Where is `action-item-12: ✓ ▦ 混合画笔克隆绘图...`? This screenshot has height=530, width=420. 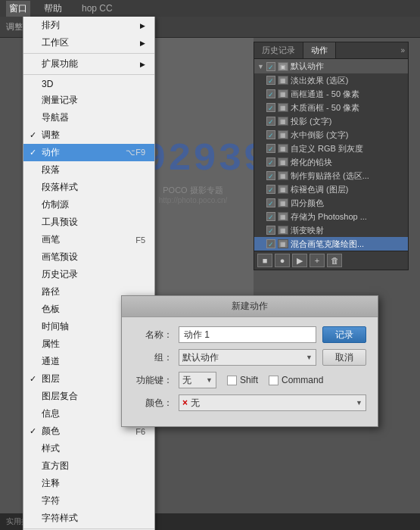
action-item-12: ✓ ▦ 混合画笔克隆绘图... is located at coordinates (331, 244).